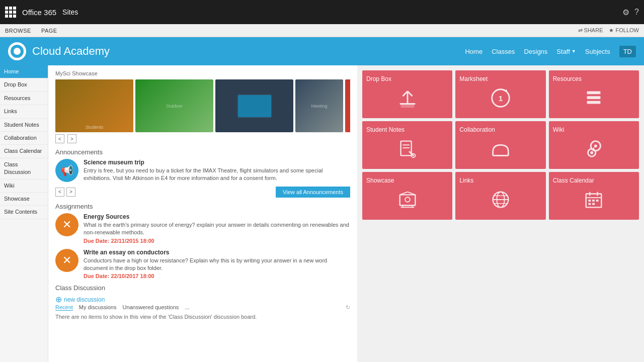 The width and height of the screenshot is (644, 362). I want to click on assignment-1-content: Energy Sources What is the earth's prima…, so click(217, 228).